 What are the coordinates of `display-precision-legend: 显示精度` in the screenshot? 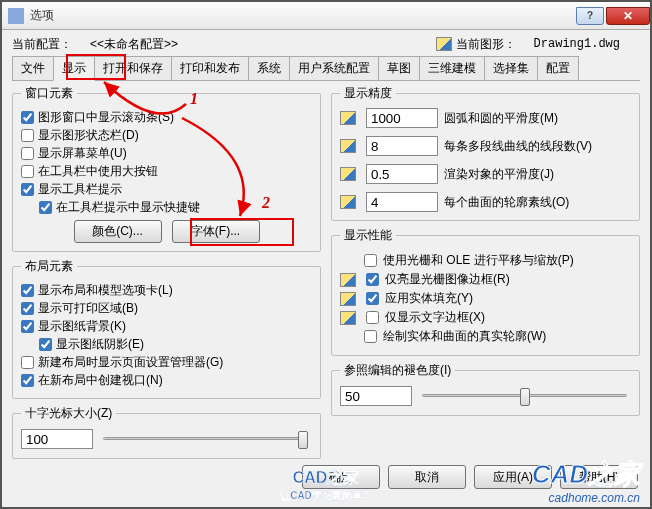 It's located at (368, 94).